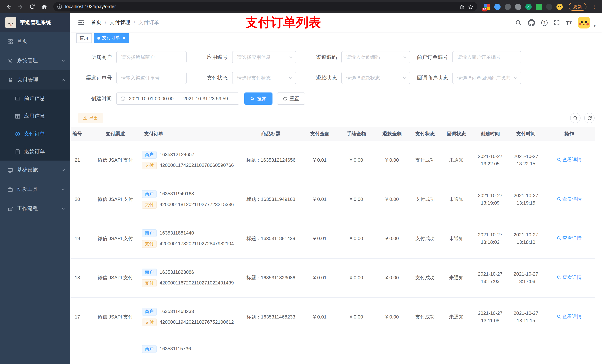 This screenshot has width=602, height=364. Describe the element at coordinates (518, 7) in the screenshot. I see `globe-extension-icon` at that location.